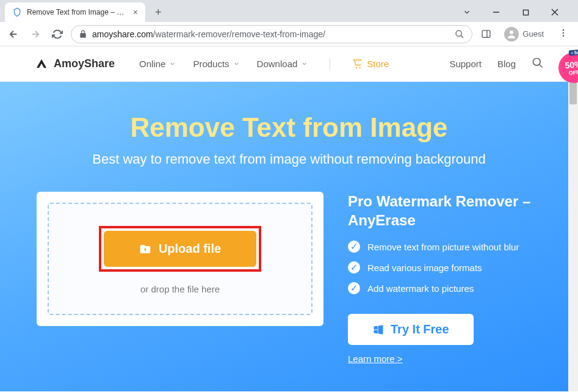 This screenshot has height=392, width=578. I want to click on avatar-icon, so click(511, 34).